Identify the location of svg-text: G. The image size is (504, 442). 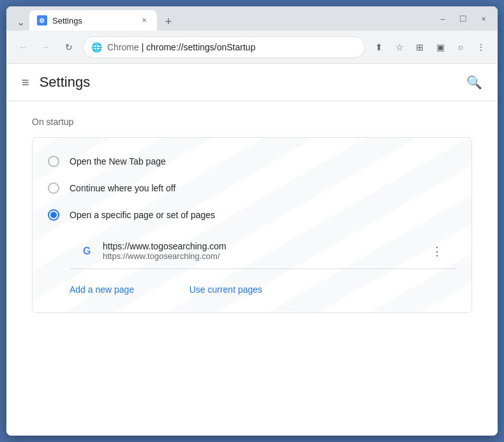
(87, 251).